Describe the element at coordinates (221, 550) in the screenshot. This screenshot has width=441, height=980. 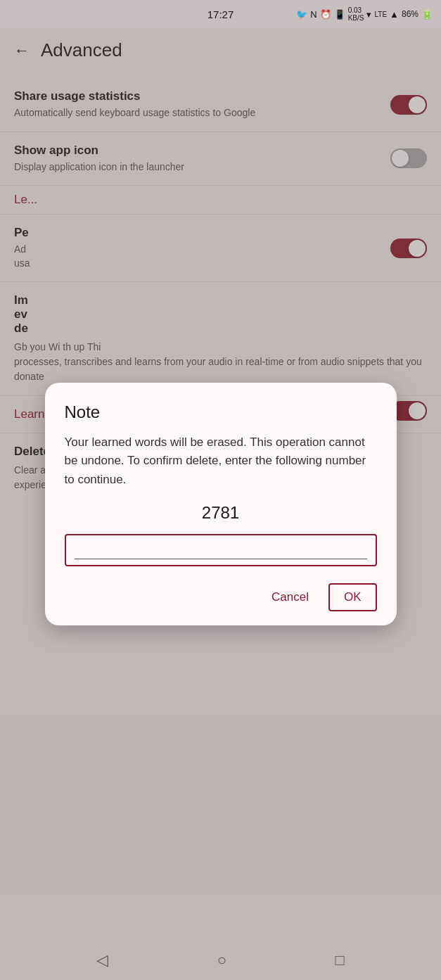
I see `dialog-input` at that location.